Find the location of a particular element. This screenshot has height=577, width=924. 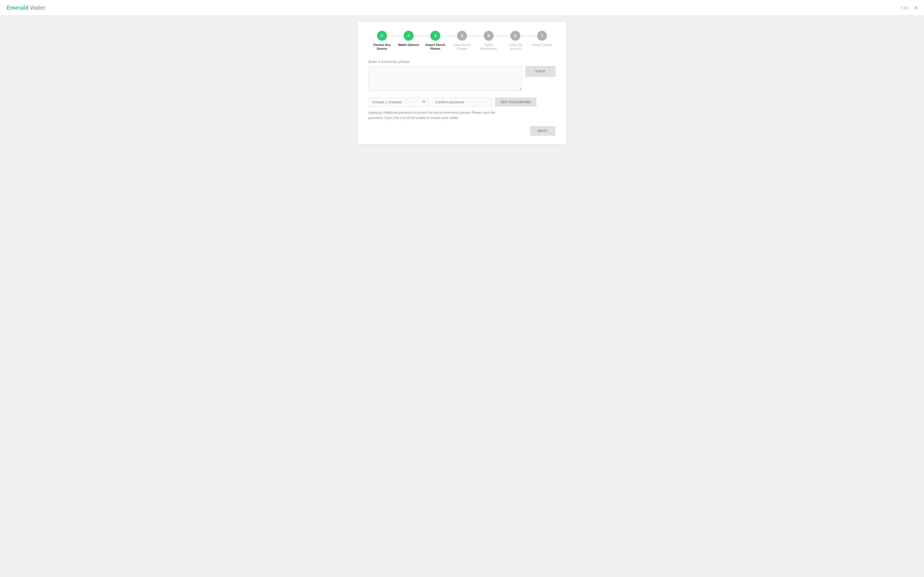

step-number-6: 6 is located at coordinates (515, 36).